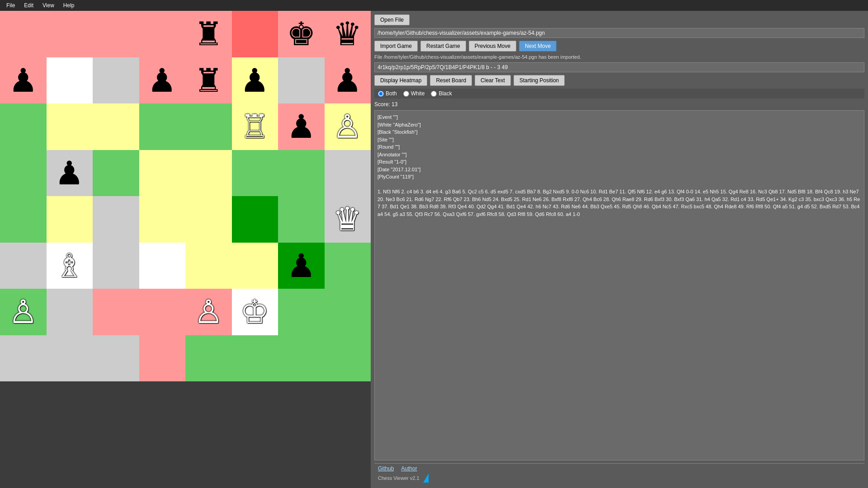 This screenshot has height=488, width=868. Describe the element at coordinates (48, 5) in the screenshot. I see `menu-view: View` at that location.